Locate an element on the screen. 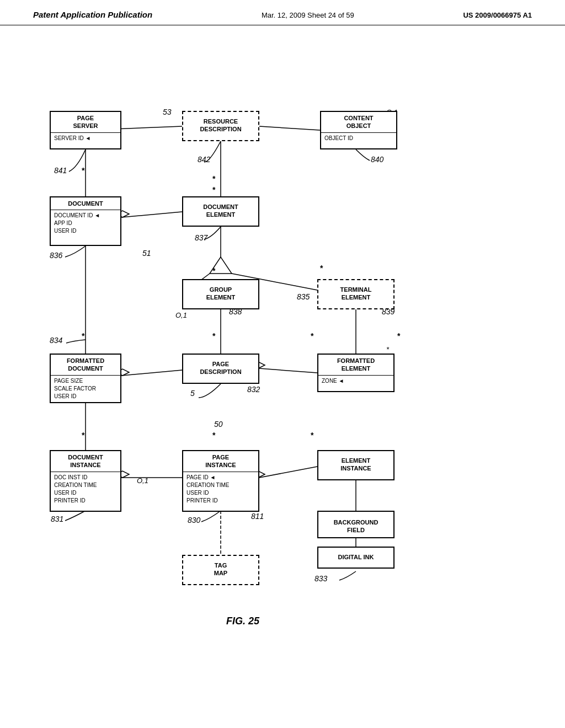 The height and width of the screenshot is (728, 565). resource-description-box: RESOURCEDESCRIPTION is located at coordinates (221, 126).